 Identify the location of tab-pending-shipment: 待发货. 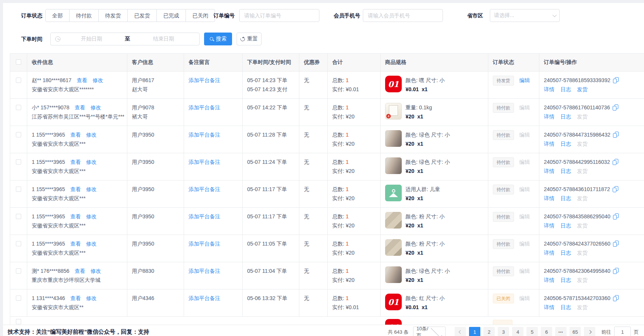
(113, 16).